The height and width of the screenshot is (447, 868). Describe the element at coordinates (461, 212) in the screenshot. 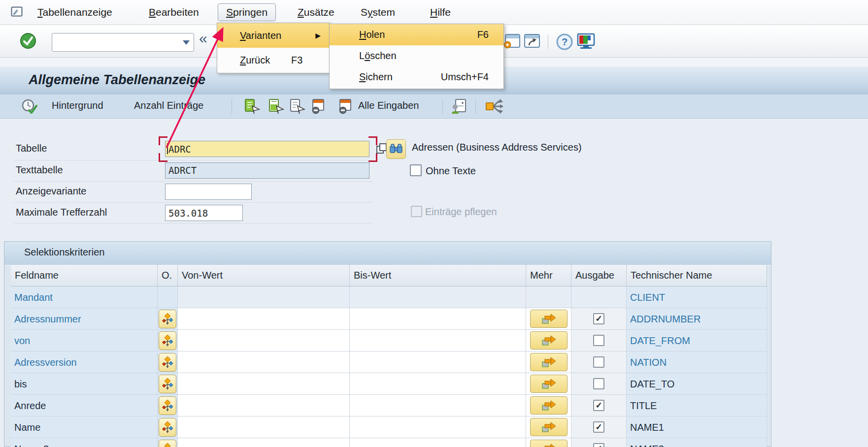

I see `maintain-entries-label: Einträge pflegen` at that location.